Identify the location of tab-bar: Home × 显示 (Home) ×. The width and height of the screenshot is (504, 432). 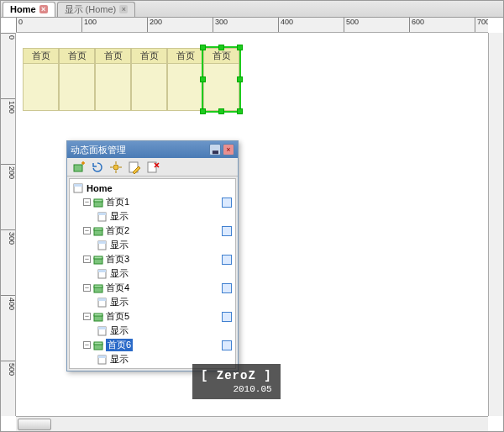
(252, 9).